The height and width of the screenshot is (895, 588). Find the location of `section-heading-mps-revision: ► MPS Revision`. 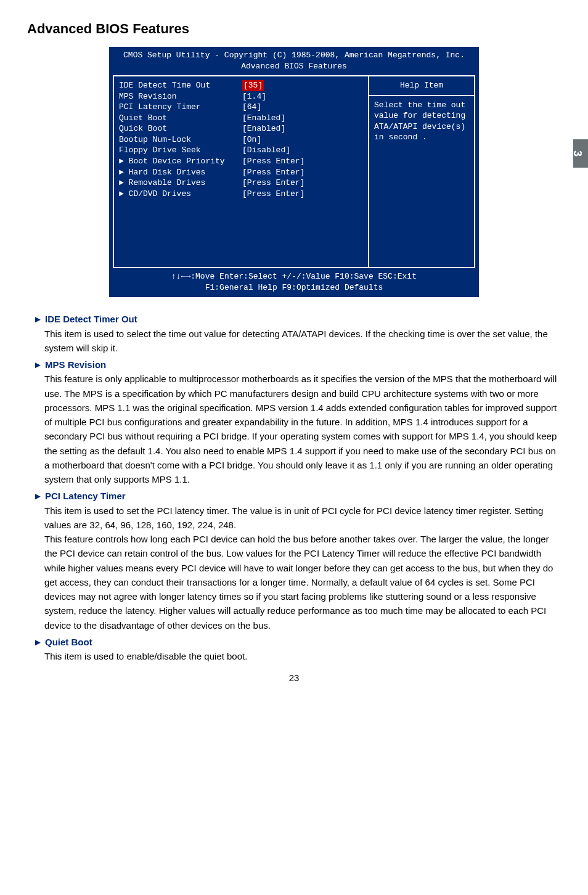

section-heading-mps-revision: ► MPS Revision is located at coordinates (298, 365).